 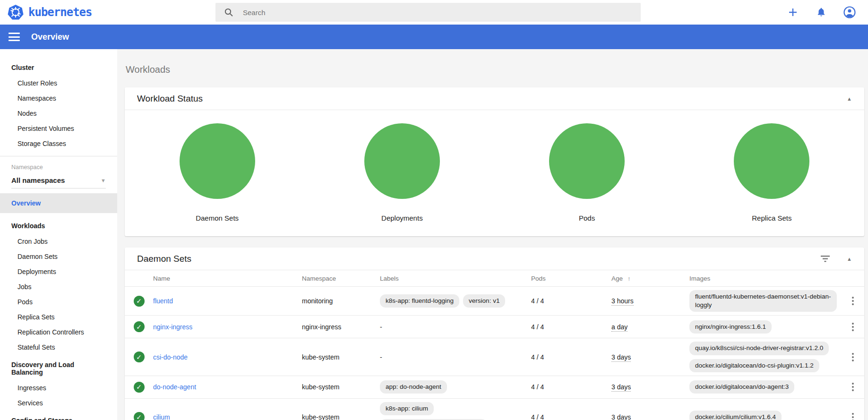 I want to click on chip: nginx/nginx-ingress:1.6.1, so click(x=730, y=327).